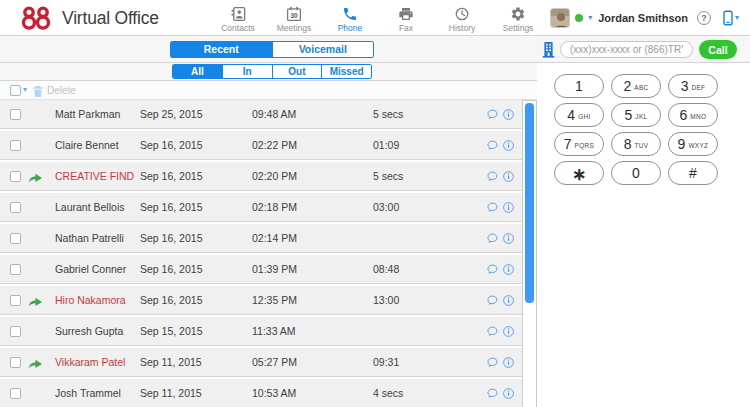 Image resolution: width=750 pixels, height=407 pixels. I want to click on call-row: Matt Parkman Sep 25, 2015 09:48 AM 5 sec…, so click(261, 114).